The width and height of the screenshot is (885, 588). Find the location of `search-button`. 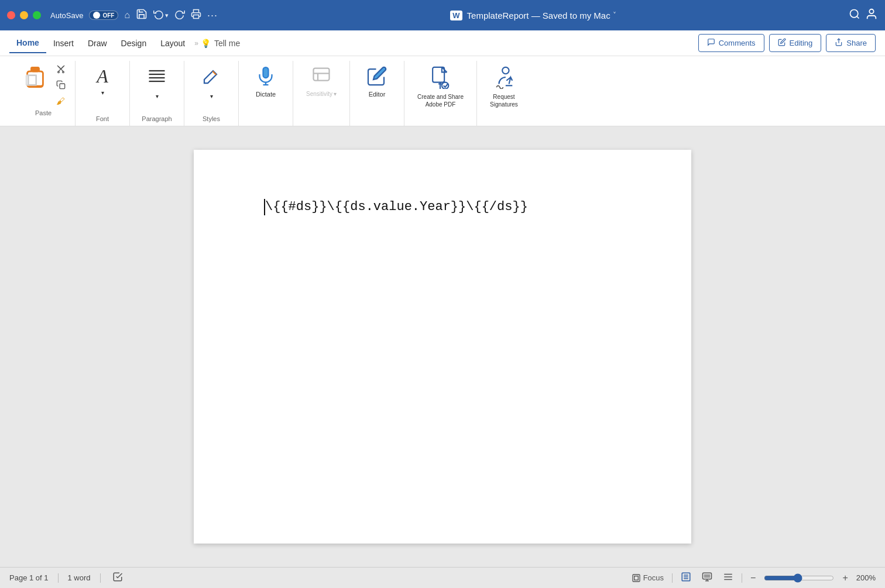

search-button is located at coordinates (855, 15).